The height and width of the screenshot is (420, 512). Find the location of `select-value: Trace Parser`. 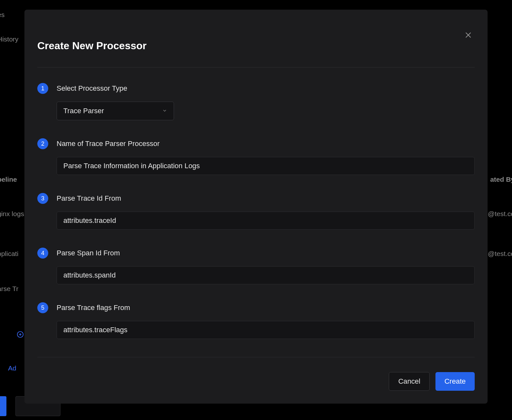

select-value: Trace Parser is located at coordinates (84, 111).